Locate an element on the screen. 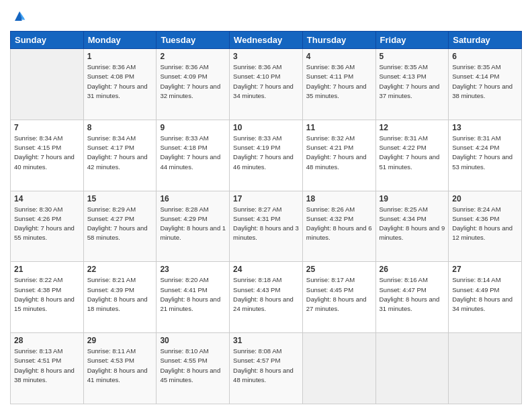 This screenshot has height=411, width=532. day-info: Sunrise: 8:28 AMSunset: 4:29 PMDaylight:… is located at coordinates (193, 224).